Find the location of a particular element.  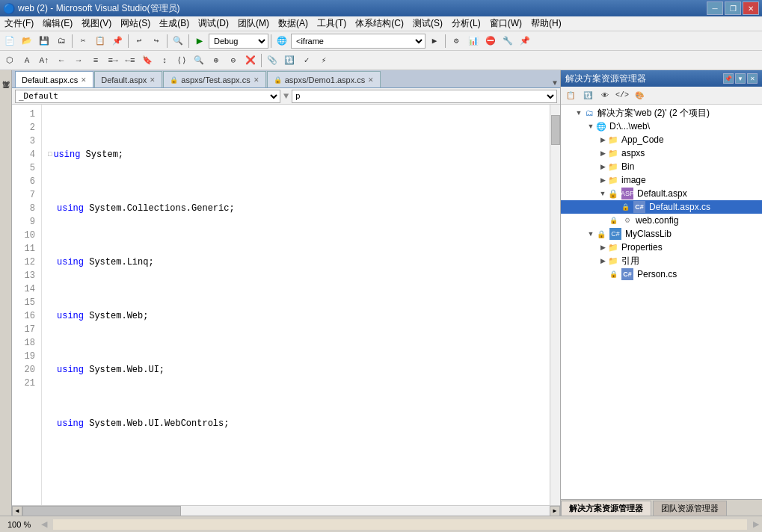

se-node-person-cs: 🔒 C# Person.cs is located at coordinates (661, 274).